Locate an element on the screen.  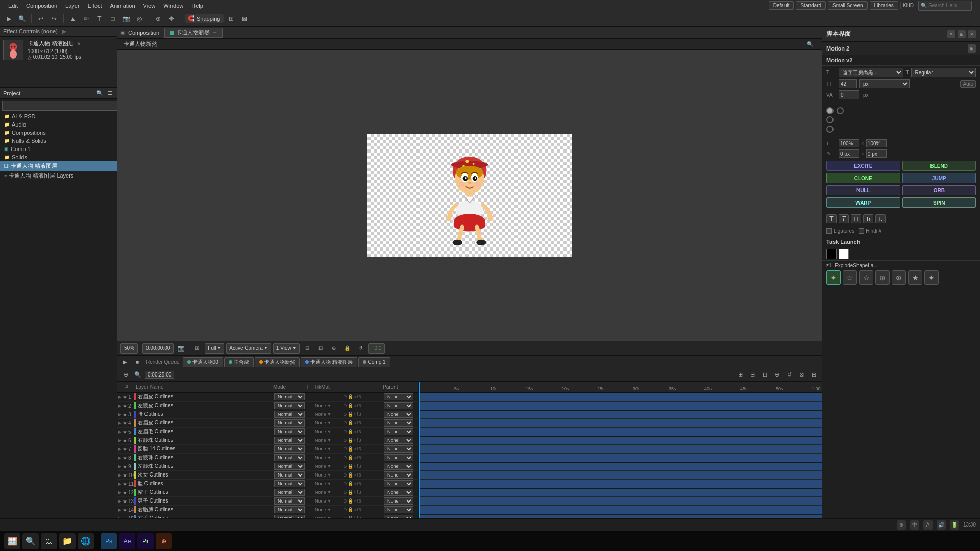
plus-value-display: +0.0 is located at coordinates (377, 348).